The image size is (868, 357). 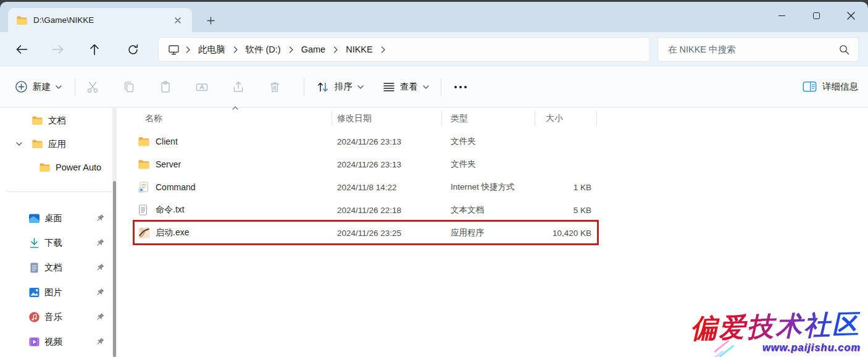 What do you see at coordinates (496, 164) in the screenshot?
I see `table-row-server: Server 2024/11/26 23:13 文件夹` at bounding box center [496, 164].